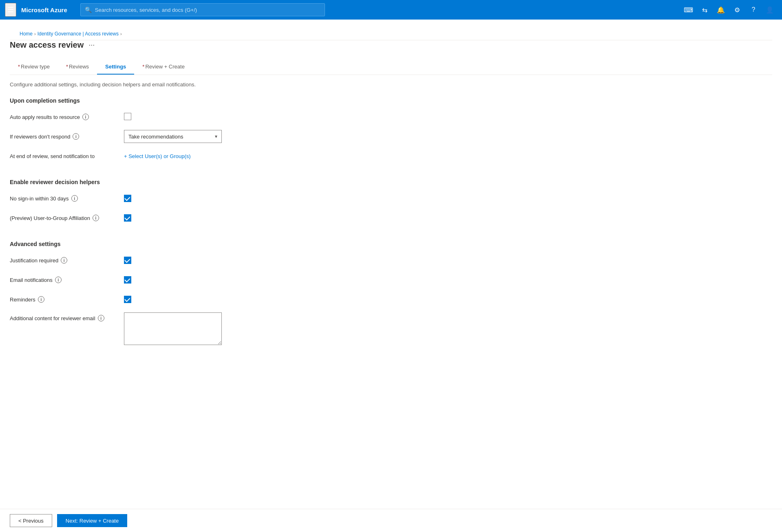 The height and width of the screenshot is (532, 782). Describe the element at coordinates (226, 117) in the screenshot. I see `auto-apply-control` at that location.